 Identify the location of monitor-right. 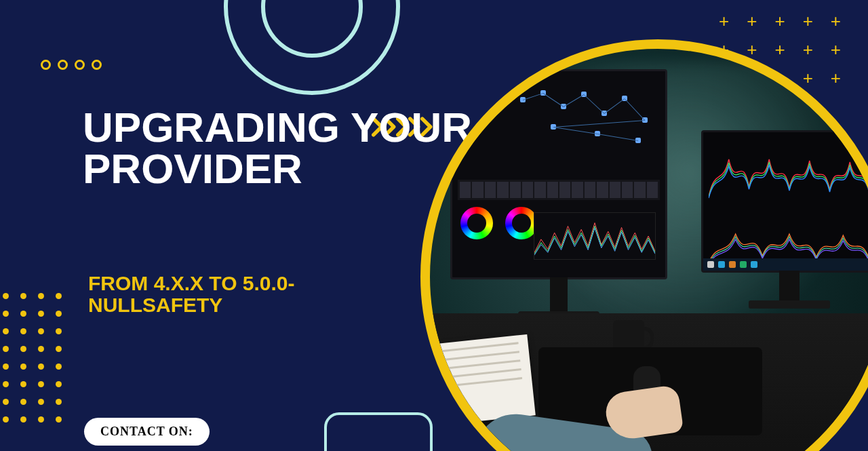
(785, 201).